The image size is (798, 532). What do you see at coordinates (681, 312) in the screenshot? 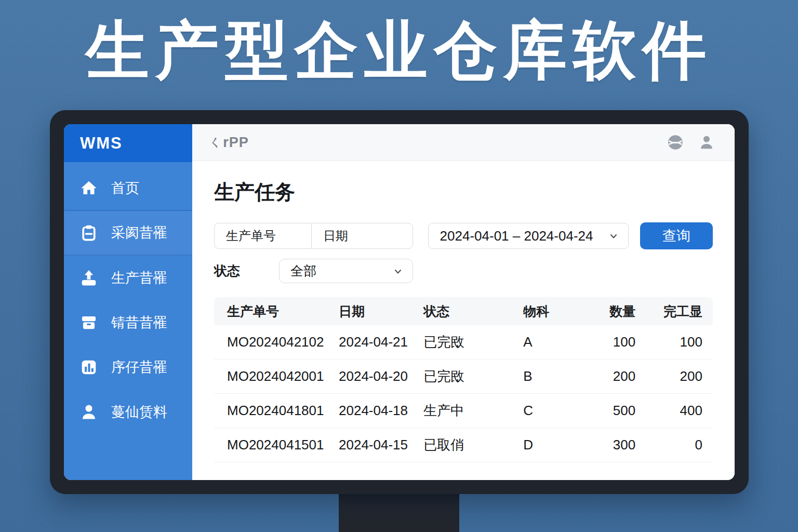
I see `col-completed: 完工显` at bounding box center [681, 312].